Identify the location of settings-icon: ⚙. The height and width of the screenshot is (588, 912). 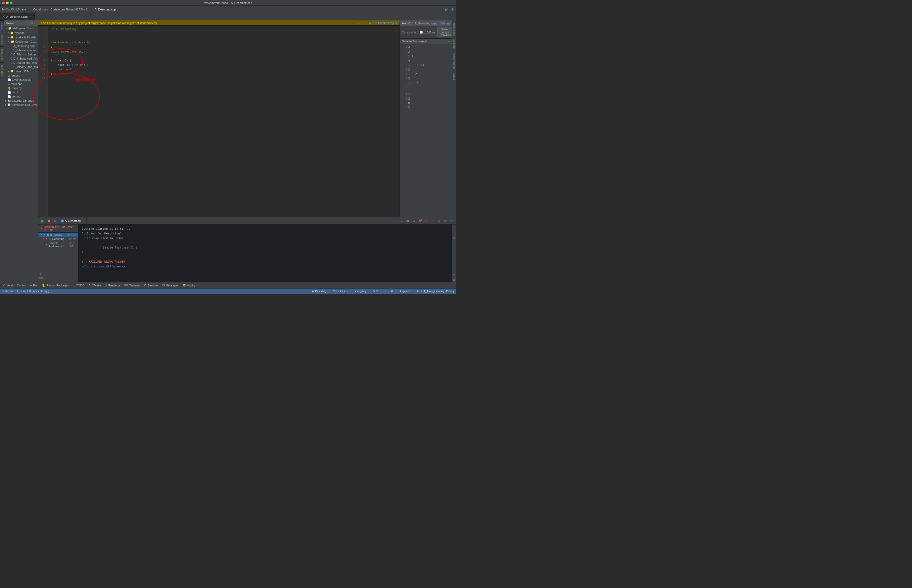
(452, 9).